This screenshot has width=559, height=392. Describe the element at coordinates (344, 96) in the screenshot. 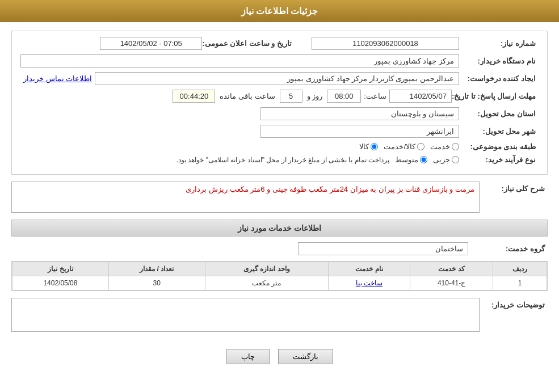

I see `reply-time-value: 08:00` at that location.